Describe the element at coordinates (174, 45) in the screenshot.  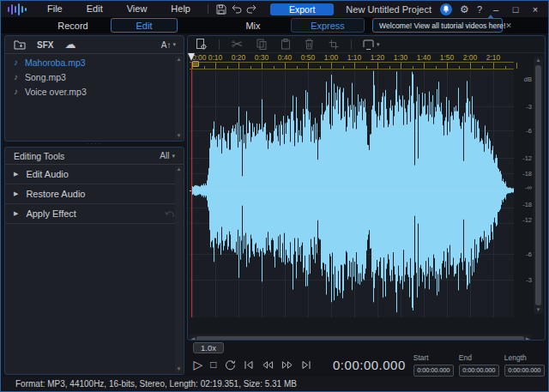
I see `chevron-down-icon: ▾` at that location.